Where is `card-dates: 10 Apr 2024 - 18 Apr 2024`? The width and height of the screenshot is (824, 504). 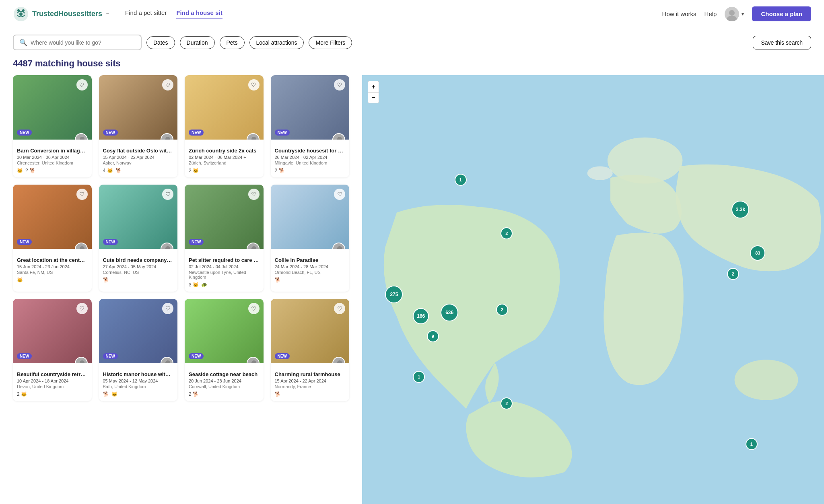
card-dates: 10 Apr 2024 - 18 Apr 2024 is located at coordinates (52, 381).